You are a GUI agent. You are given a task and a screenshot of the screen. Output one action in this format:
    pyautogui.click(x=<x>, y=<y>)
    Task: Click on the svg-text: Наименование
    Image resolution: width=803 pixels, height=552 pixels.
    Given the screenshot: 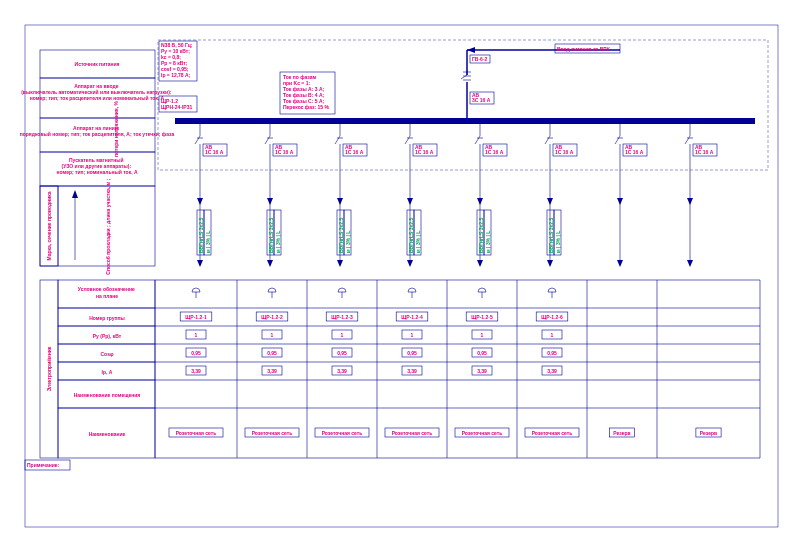 What is the action you would take?
    pyautogui.click(x=108, y=434)
    